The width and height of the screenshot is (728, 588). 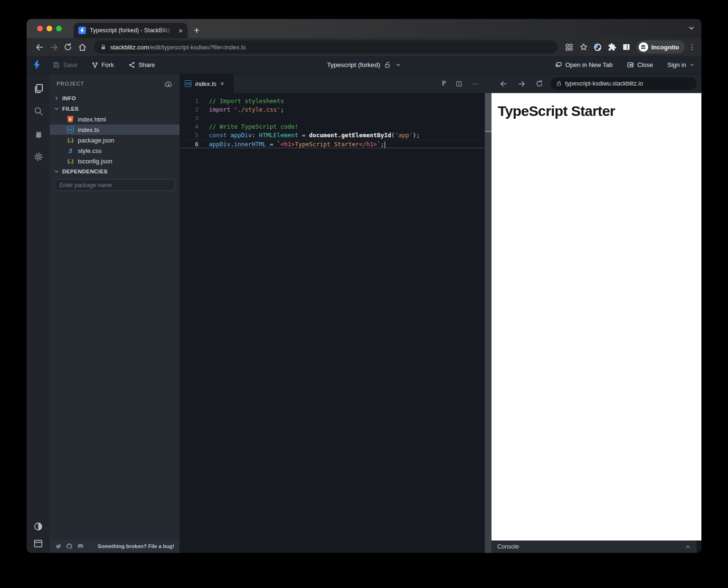 What do you see at coordinates (624, 84) in the screenshot?
I see `preview-address-bar: typescript-ksdiwu.stackblitz.io` at bounding box center [624, 84].